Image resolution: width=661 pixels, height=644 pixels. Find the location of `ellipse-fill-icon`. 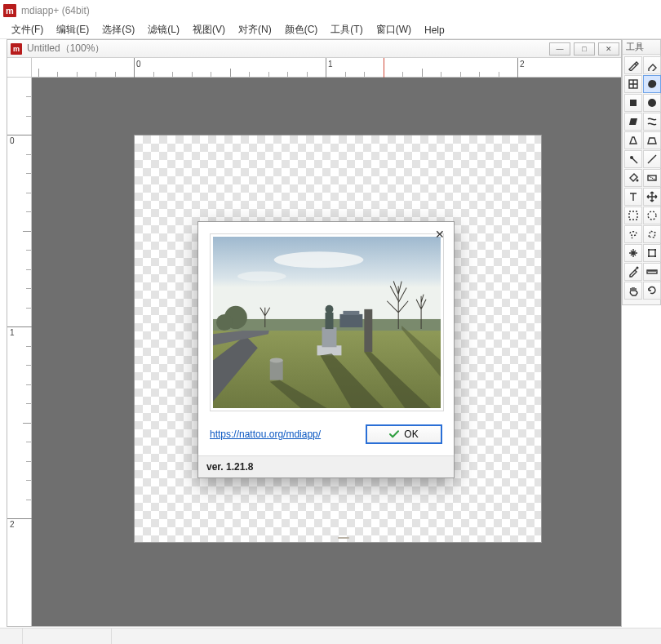

ellipse-fill-icon is located at coordinates (652, 103).